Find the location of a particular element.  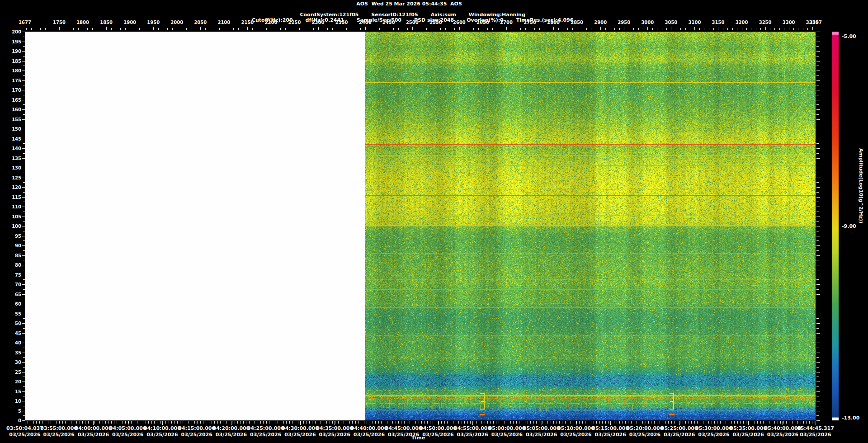

top-axis-label: 2000 is located at coordinates (177, 23).